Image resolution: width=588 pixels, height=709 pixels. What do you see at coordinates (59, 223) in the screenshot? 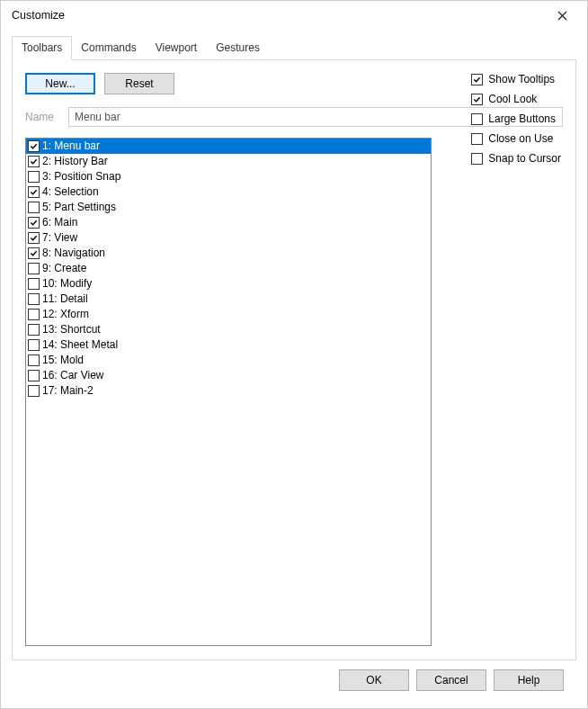
I see `list-item-label: 6: Main` at bounding box center [59, 223].